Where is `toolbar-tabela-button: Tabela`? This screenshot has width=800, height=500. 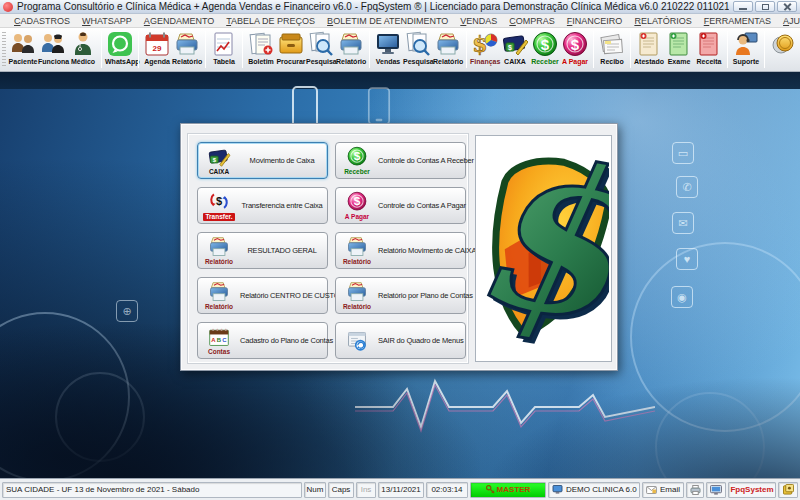 toolbar-tabela-button: Tabela is located at coordinates (224, 50).